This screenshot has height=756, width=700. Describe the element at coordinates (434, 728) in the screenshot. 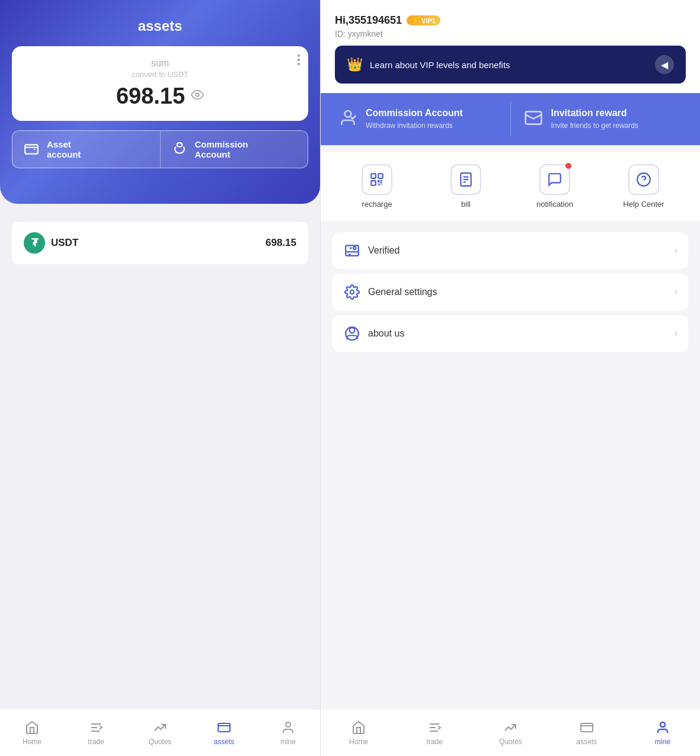

I see `trade-icon-right` at that location.